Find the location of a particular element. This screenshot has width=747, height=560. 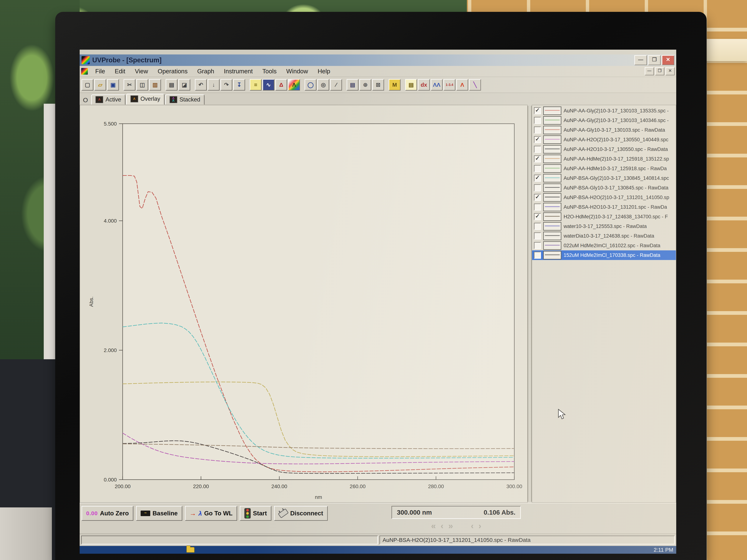

legend-row-2: AuNP-AA-Gly(2)10-3-17_130103_140346.spc … is located at coordinates (604, 120).